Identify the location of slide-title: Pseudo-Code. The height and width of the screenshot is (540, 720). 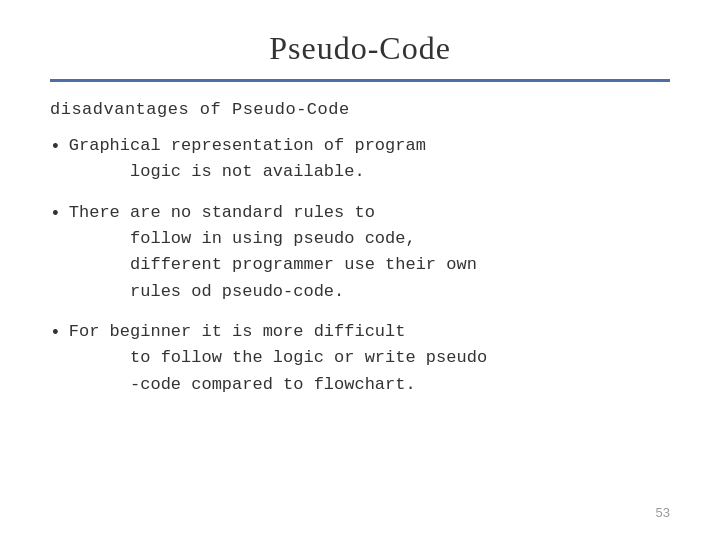
(360, 48).